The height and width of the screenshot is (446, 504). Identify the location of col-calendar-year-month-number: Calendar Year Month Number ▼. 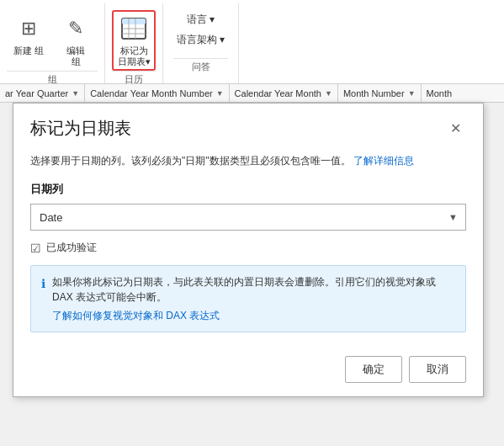
(157, 93).